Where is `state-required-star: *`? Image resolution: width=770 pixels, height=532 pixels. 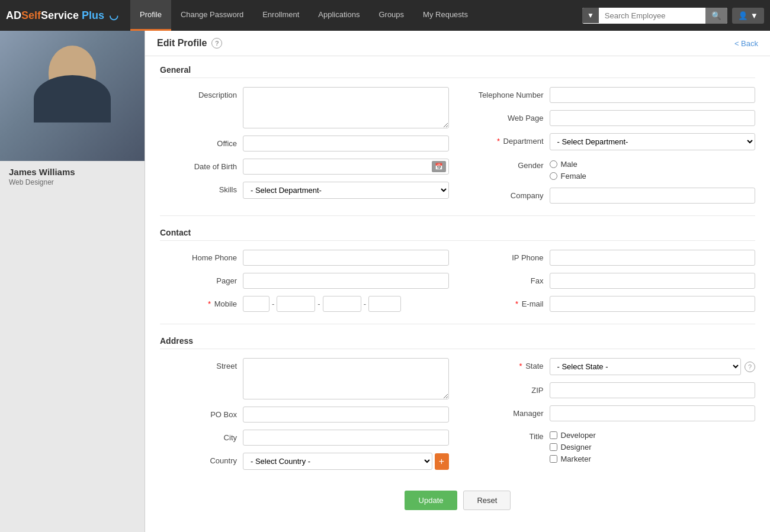
state-required-star: * is located at coordinates (520, 366).